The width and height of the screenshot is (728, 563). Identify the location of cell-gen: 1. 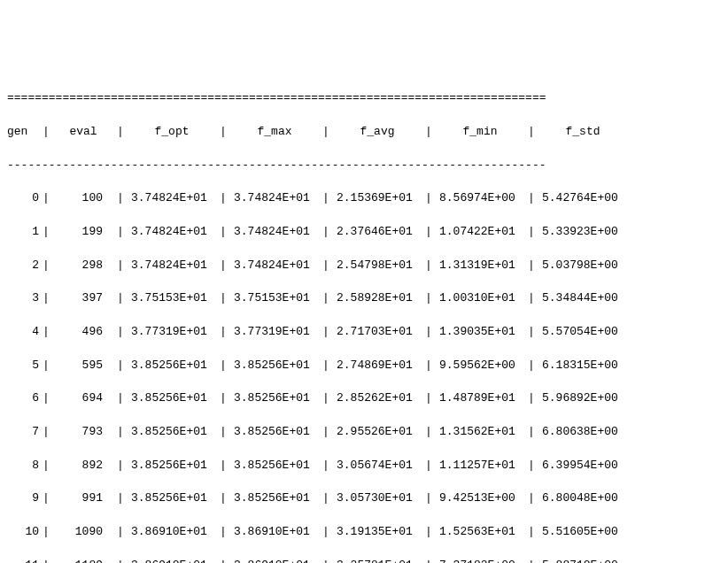
(23, 232).